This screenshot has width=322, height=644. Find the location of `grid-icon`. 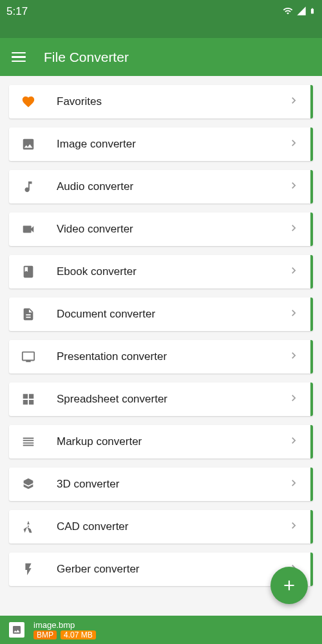

grid-icon is located at coordinates (28, 399).